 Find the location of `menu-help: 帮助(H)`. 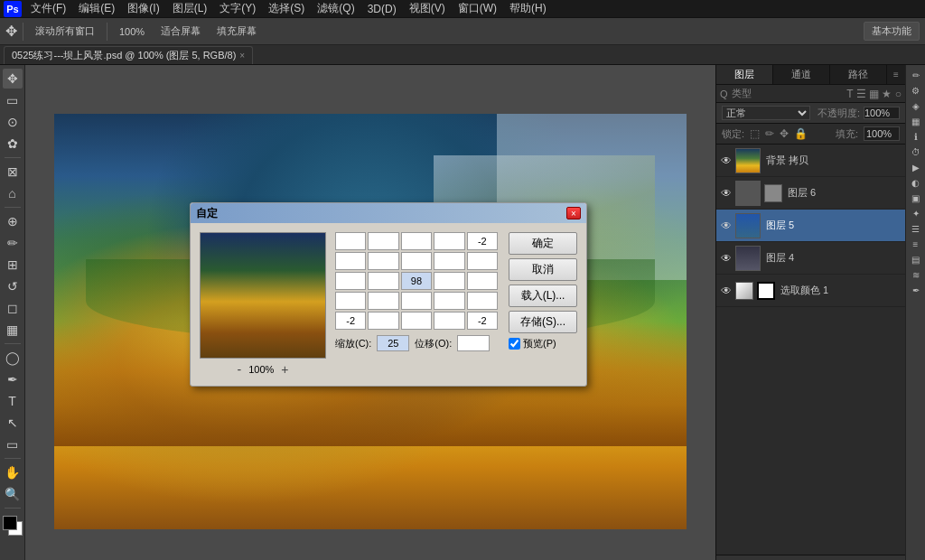

menu-help: 帮助(H) is located at coordinates (528, 9).